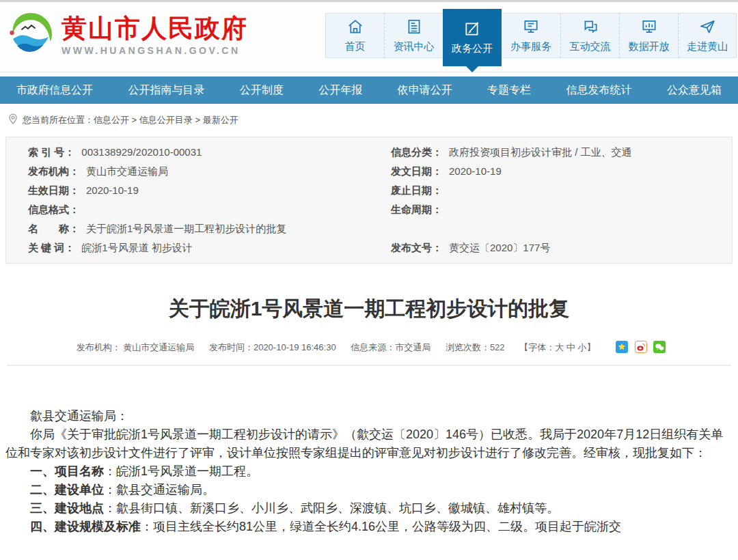 The width and height of the screenshot is (738, 560). Describe the element at coordinates (53, 171) in the screenshot. I see `meta-label: 发布机构：` at that location.